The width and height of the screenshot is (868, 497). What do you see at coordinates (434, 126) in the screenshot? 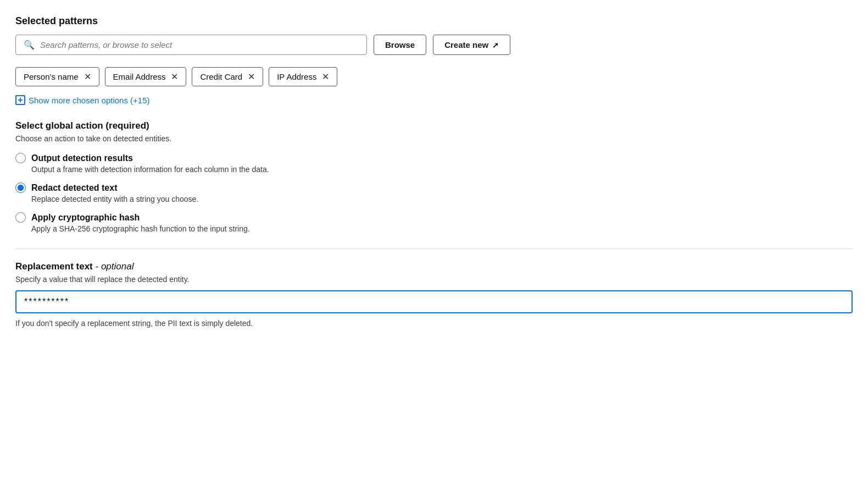
I see `global-action-title: Select global action (required)` at bounding box center [434, 126].